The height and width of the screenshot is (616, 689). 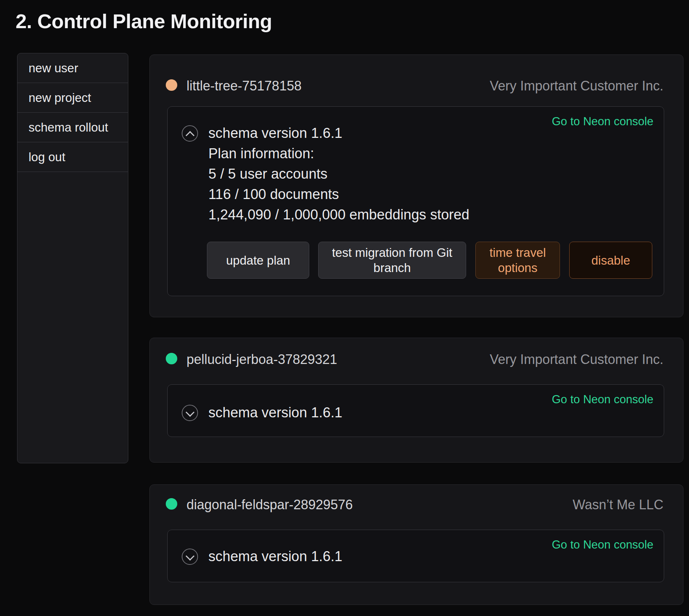 I want to click on project-name: little-tree-75178158, so click(x=244, y=86).